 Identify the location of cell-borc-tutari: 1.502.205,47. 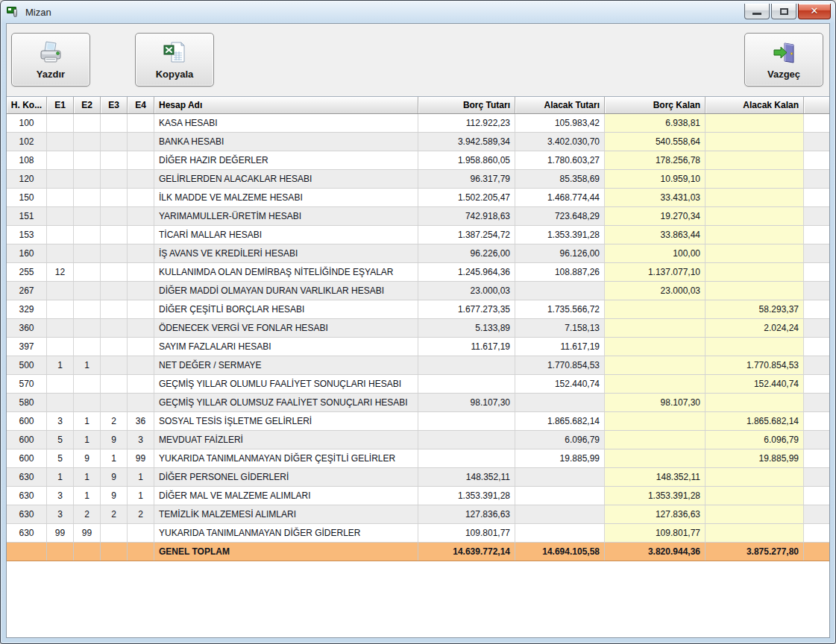
(467, 198).